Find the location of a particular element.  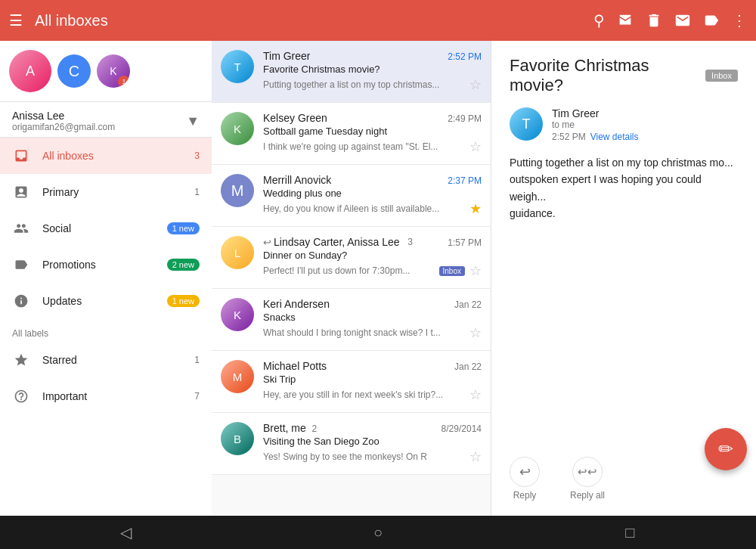

bottom-nav: ◁ ○ □ is located at coordinates (378, 532).